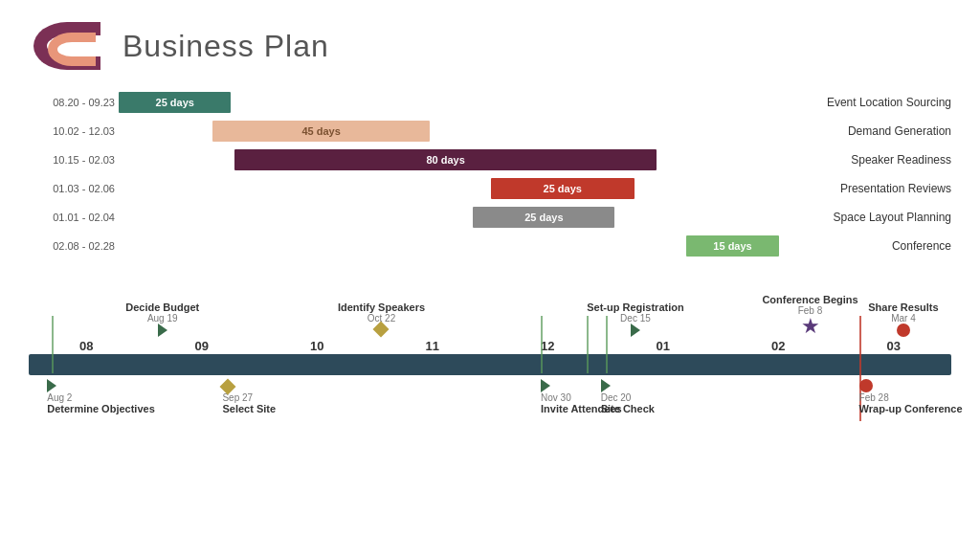 This screenshot has height=536, width=980. Describe the element at coordinates (163, 307) in the screenshot. I see `milestone-label: Decide Budget` at that location.